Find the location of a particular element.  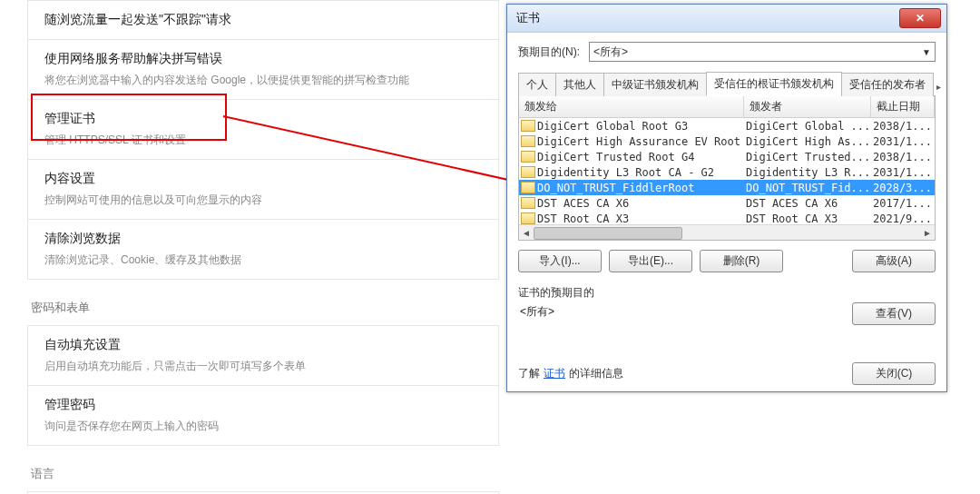

close-button: ✕ is located at coordinates (920, 18).